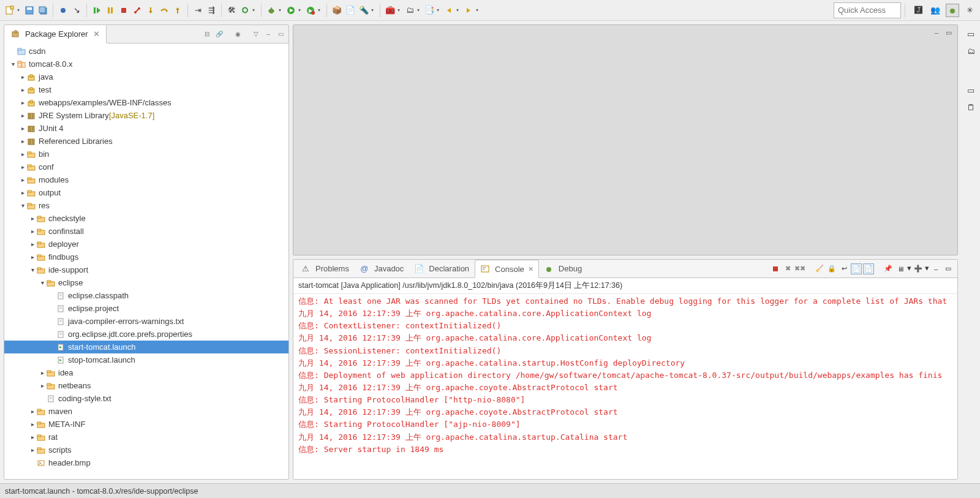 The image size is (980, 498). What do you see at coordinates (820, 269) in the screenshot?
I see `clear-console-icon: 🧹` at bounding box center [820, 269].